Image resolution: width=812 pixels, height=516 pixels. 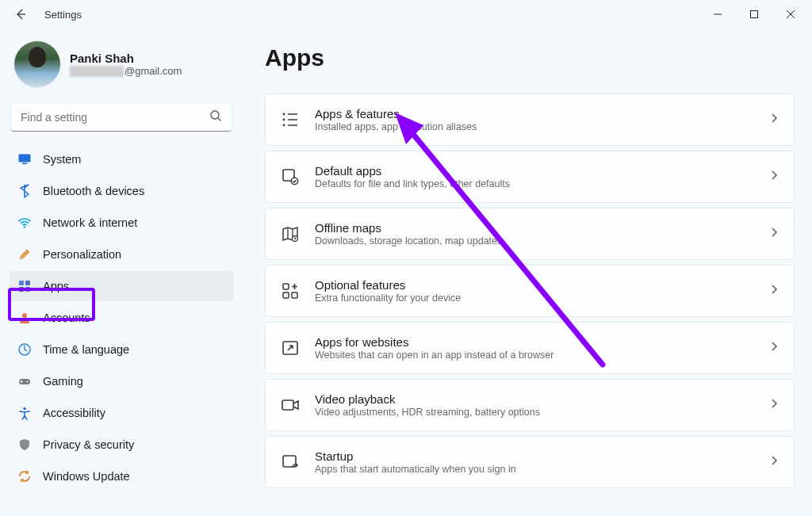 I want to click on sidebar-item-label: Privacy & security, so click(x=89, y=445).